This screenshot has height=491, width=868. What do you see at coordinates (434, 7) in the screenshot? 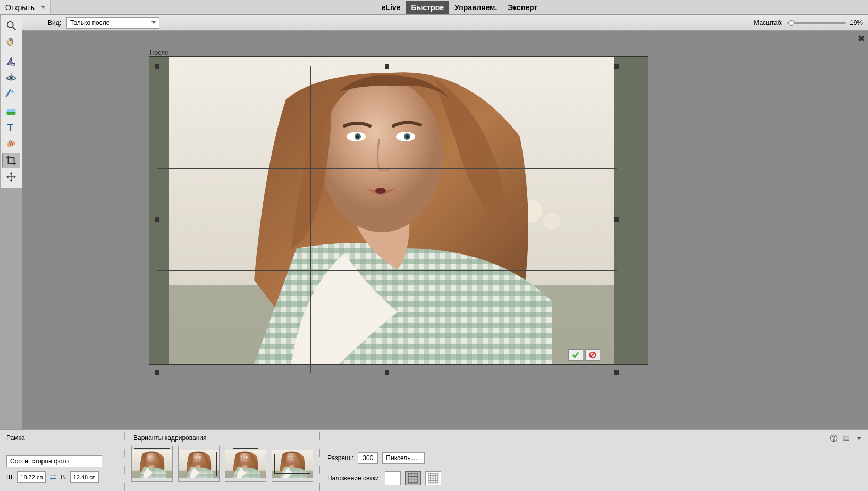
I see `topbar: Открыть eLive Быстрое Управляем. Эксперт` at bounding box center [434, 7].